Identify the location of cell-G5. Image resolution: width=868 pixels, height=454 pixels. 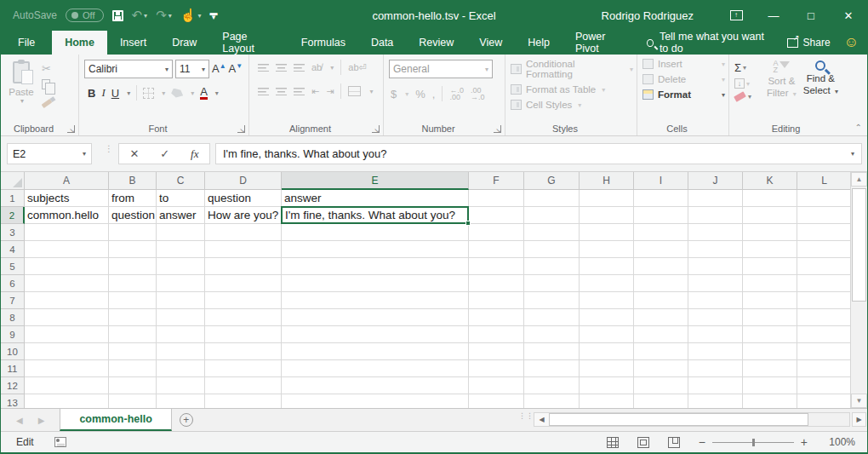
(551, 267).